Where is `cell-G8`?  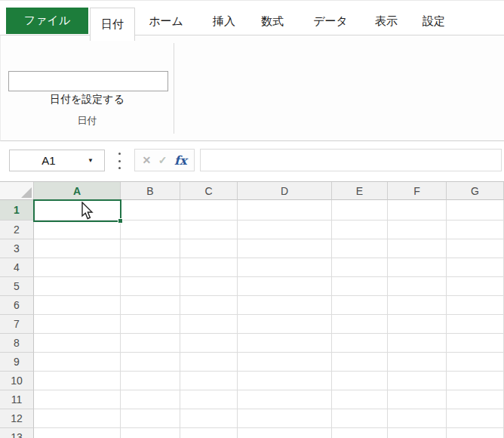
cell-G8 is located at coordinates (475, 343).